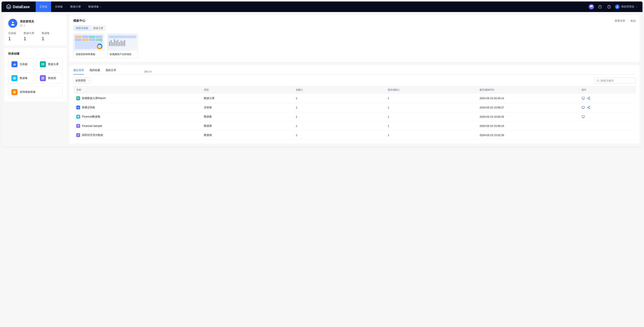 This screenshot has width=644, height=327. Describe the element at coordinates (111, 72) in the screenshot. I see `recent-tab-2: 我的分享` at that location.